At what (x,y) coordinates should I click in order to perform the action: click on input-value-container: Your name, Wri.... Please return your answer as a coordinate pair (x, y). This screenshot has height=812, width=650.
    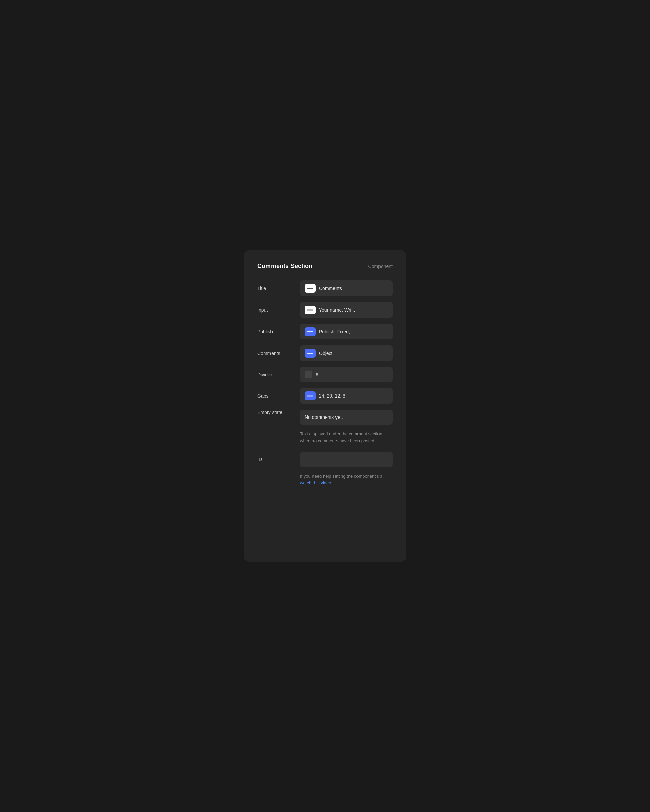
    Looking at the image, I should click on (346, 310).